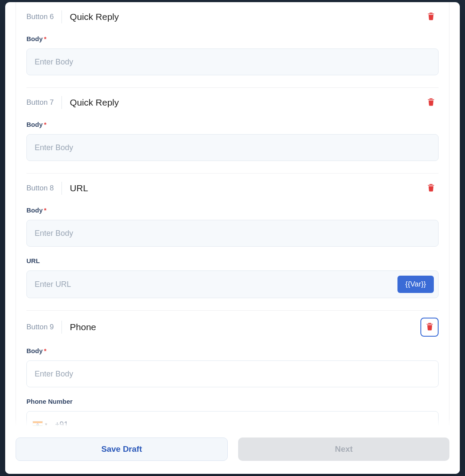  I want to click on phone-input-row: ▼, so click(232, 419).